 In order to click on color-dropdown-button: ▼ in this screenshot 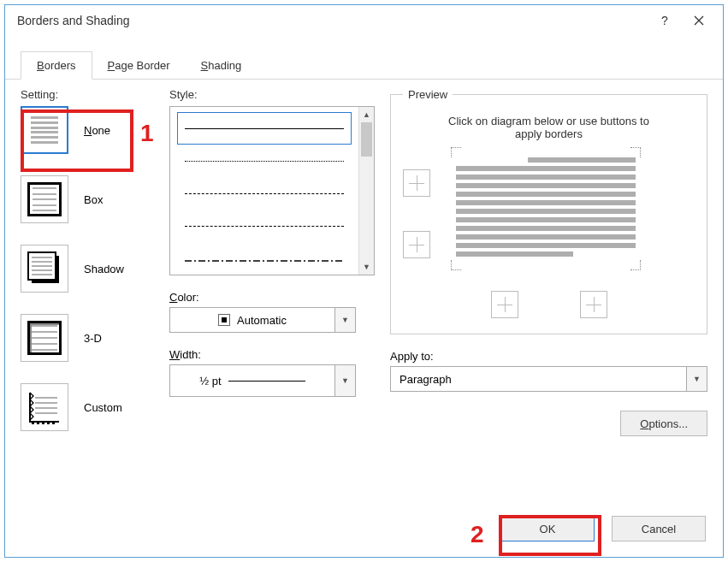, I will do `click(345, 320)`.